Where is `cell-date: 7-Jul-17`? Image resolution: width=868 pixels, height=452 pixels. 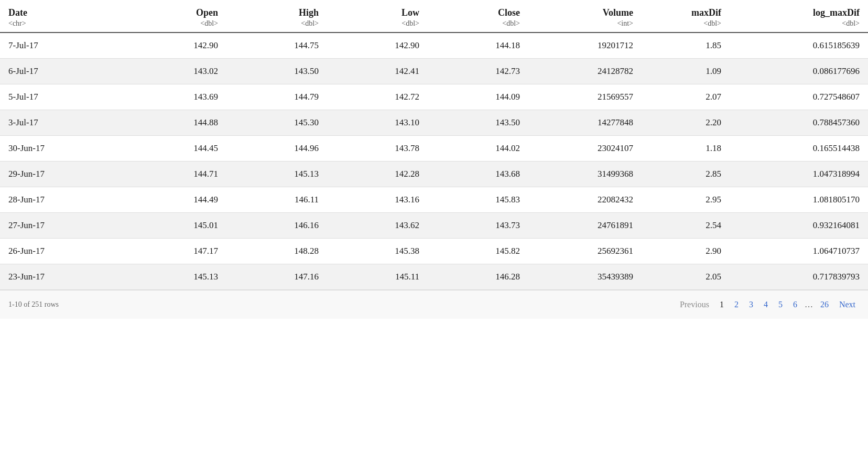
cell-date: 7-Jul-17 is located at coordinates (63, 46).